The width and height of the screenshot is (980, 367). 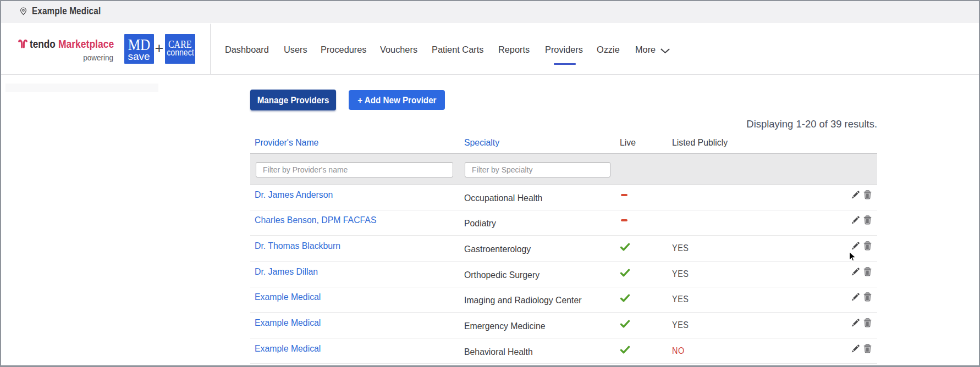 I want to click on nav-item-label: Patient Carts, so click(x=458, y=50).